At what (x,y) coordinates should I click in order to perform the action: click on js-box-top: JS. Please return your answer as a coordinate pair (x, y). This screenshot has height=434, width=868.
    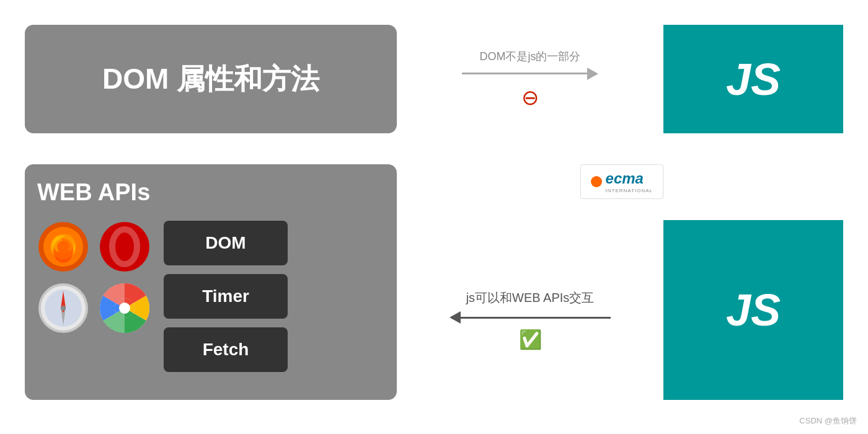
    Looking at the image, I should click on (753, 79).